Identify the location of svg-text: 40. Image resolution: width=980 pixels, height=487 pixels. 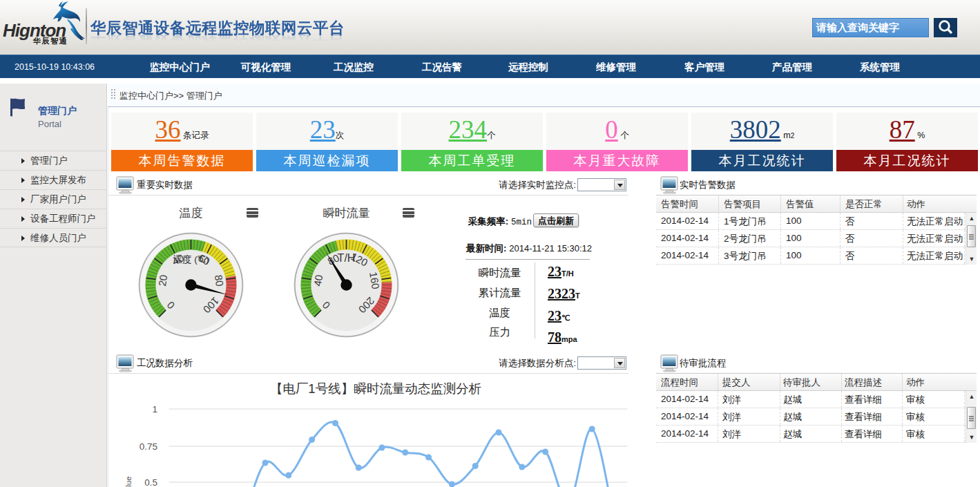
(318, 280).